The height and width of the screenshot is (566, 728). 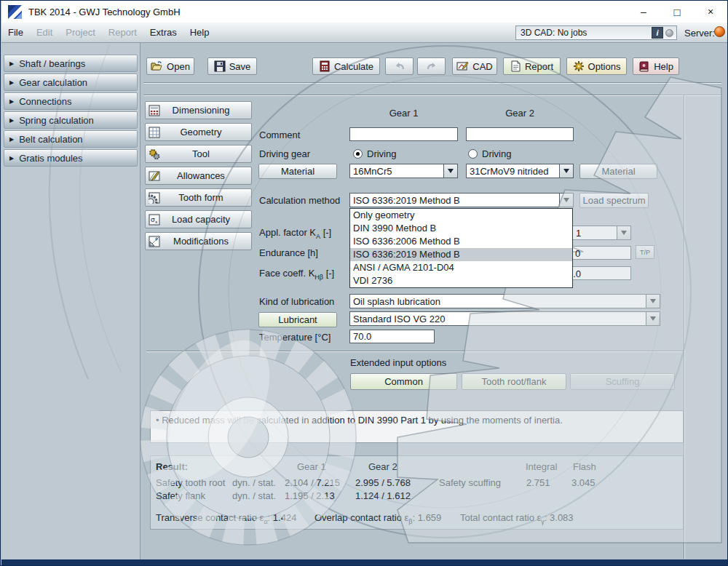 What do you see at coordinates (400, 66) in the screenshot?
I see `undo-icon` at bounding box center [400, 66].